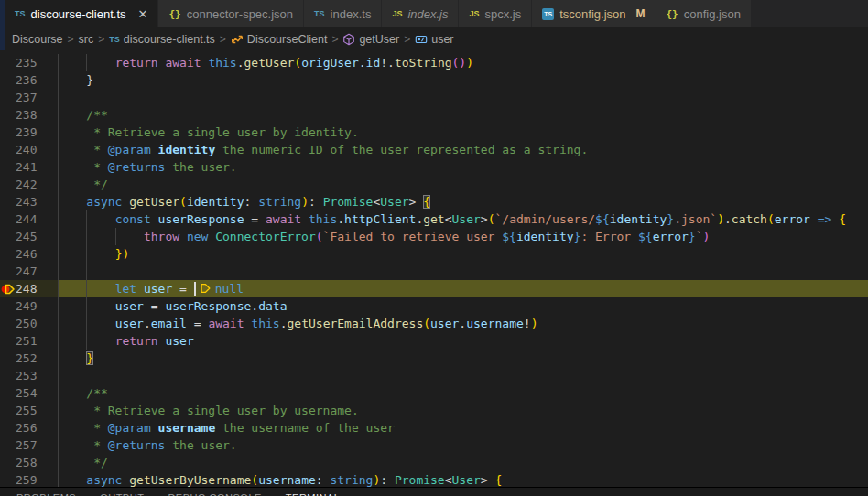 This screenshot has width=868, height=496. What do you see at coordinates (434, 39) in the screenshot?
I see `breadcrumb-item-user: user` at bounding box center [434, 39].